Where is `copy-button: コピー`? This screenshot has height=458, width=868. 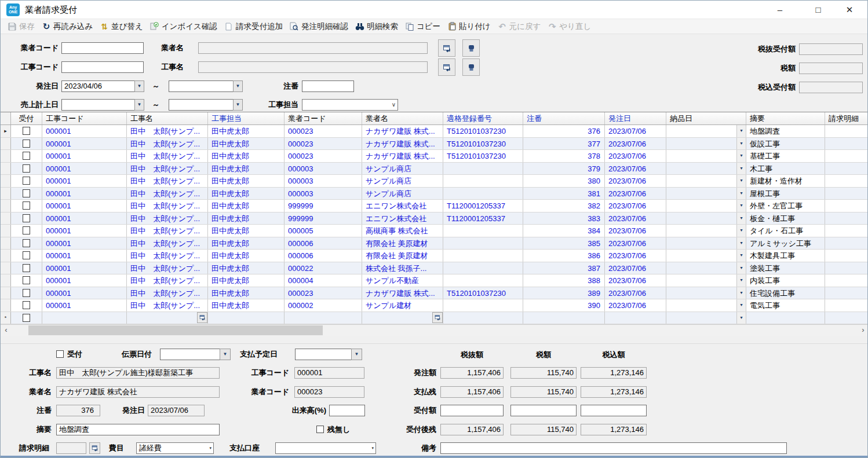
copy-button: コピー is located at coordinates (423, 27).